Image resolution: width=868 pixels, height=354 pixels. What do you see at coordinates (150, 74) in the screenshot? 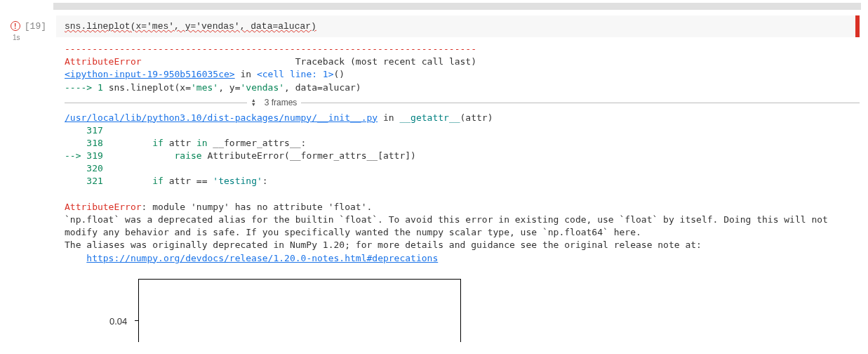
I see `ipython-input-link: <ipython-input-19-950b516035ce>` at bounding box center [150, 74].